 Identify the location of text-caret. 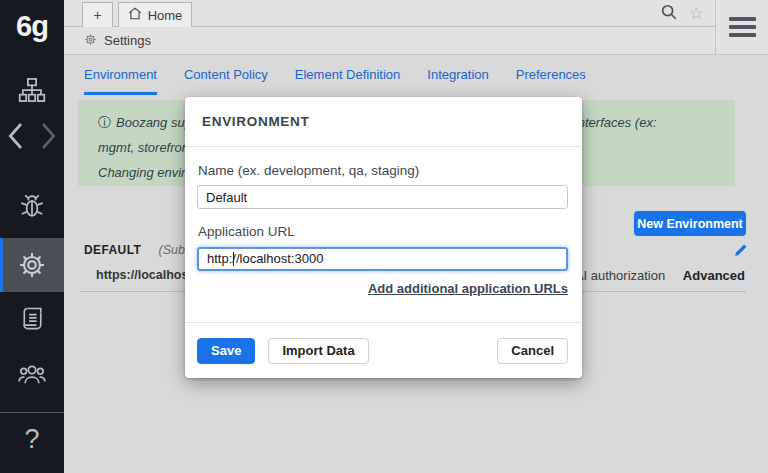
(234, 259).